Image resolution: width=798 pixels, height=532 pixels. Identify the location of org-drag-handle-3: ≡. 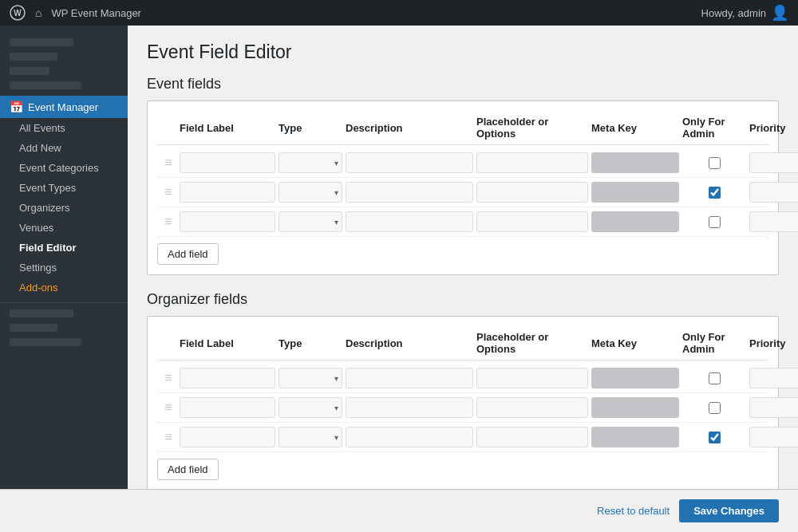
(168, 437).